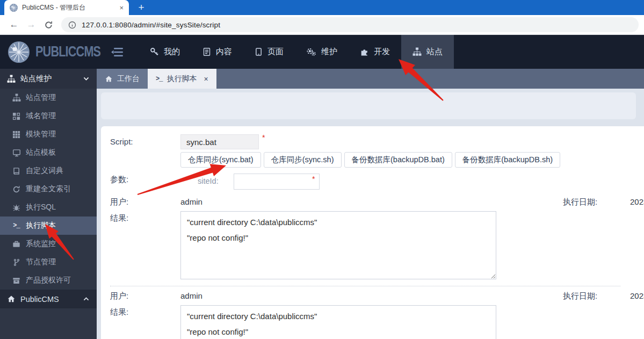  Describe the element at coordinates (259, 52) in the screenshot. I see `tablet-icon` at that location.